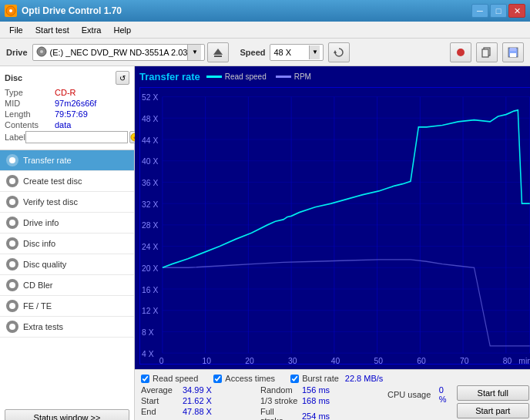  Describe the element at coordinates (122, 78) in the screenshot. I see `disc-refresh-button: ↺` at that location.